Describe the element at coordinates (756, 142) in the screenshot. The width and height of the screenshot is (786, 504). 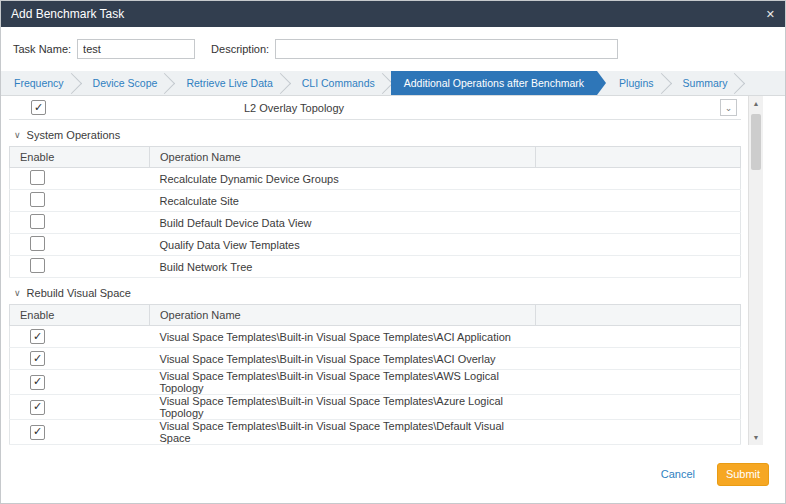
I see `scrollbar-thumb` at that location.